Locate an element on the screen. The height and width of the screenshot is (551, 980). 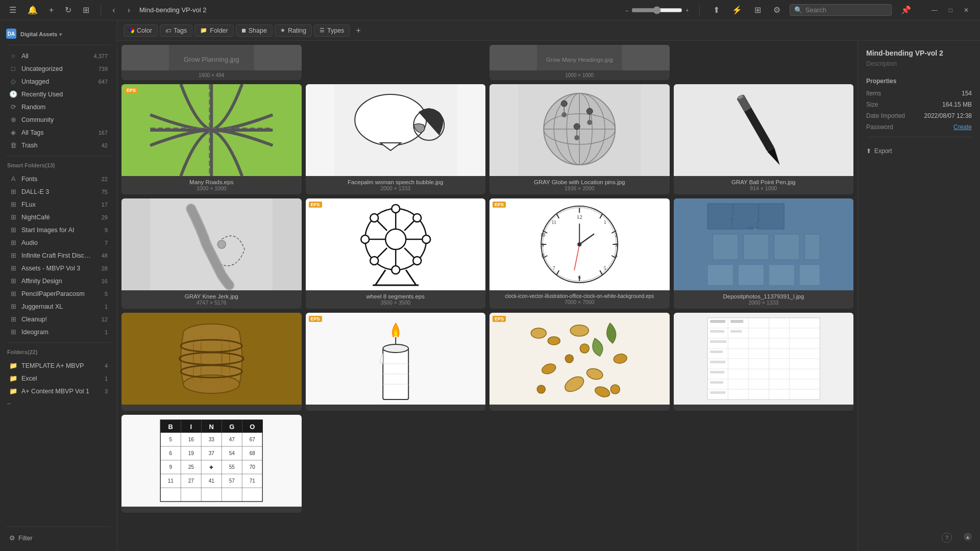
gallery-item-pen: GRAY Ball Point Pen.jpg 914 × 1000 is located at coordinates (764, 139).